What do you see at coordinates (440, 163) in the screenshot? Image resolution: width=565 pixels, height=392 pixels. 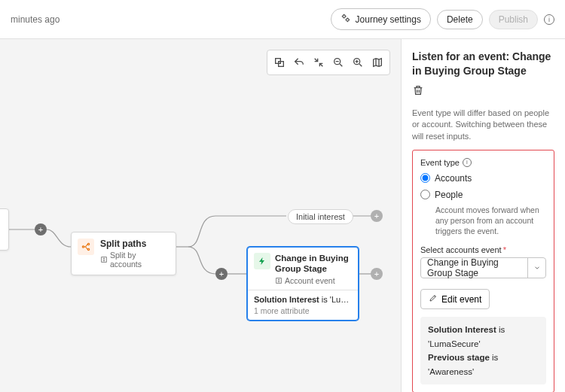 I see `event-type-label: Event type` at bounding box center [440, 163].